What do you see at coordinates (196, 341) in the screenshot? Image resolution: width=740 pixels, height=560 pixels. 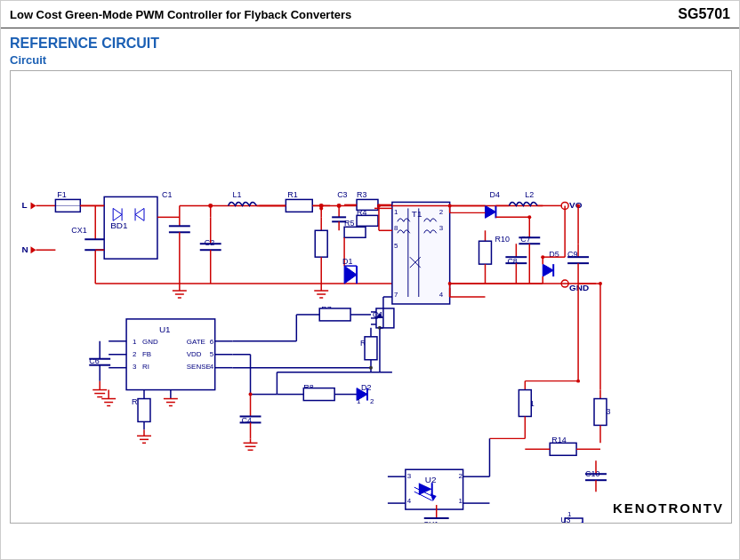 I see `svg-text: GATE` at bounding box center [196, 341].